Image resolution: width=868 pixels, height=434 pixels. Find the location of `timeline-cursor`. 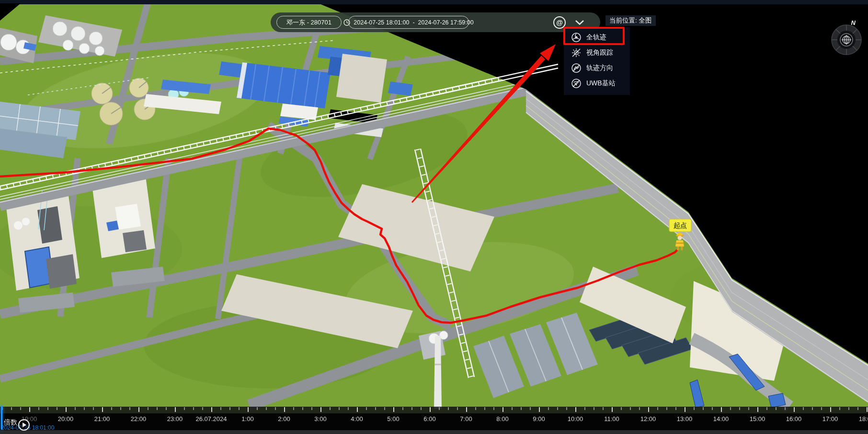

timeline-cursor is located at coordinates (2, 418).